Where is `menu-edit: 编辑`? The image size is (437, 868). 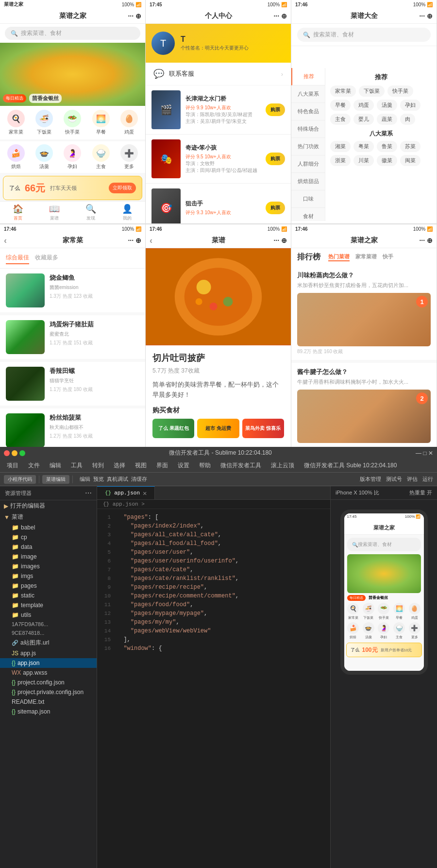
menu-edit: 编辑 is located at coordinates (55, 465).